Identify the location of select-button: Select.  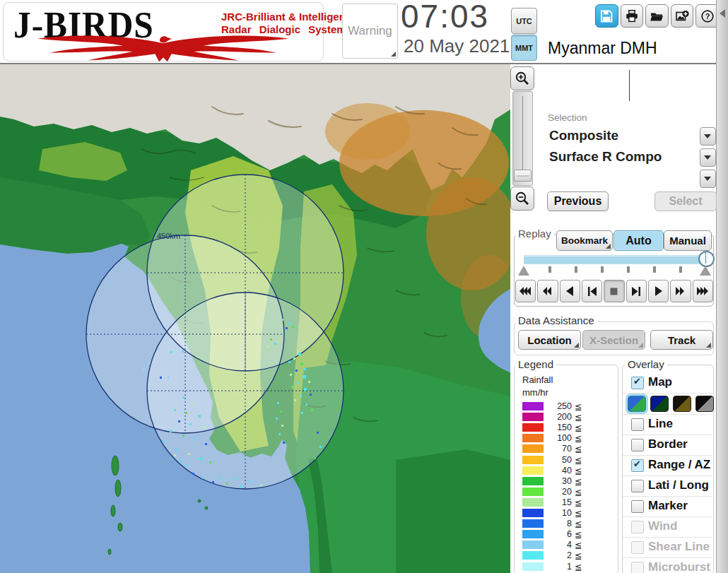
(686, 201).